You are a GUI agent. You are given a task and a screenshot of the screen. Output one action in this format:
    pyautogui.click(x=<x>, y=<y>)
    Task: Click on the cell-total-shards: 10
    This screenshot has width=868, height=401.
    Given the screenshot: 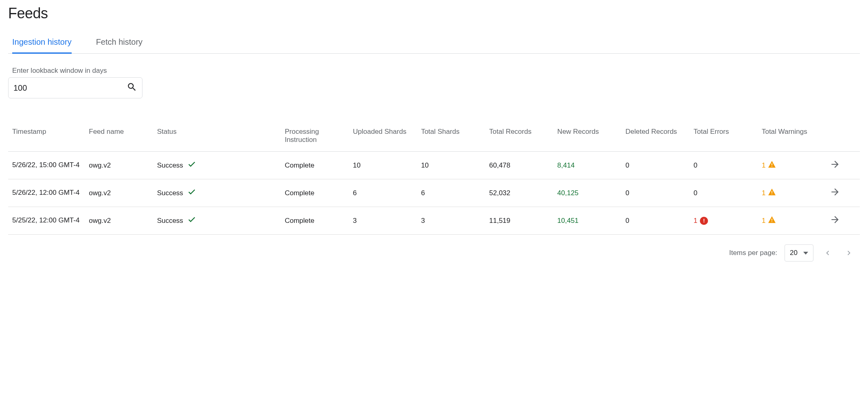 What is the action you would take?
    pyautogui.click(x=451, y=166)
    